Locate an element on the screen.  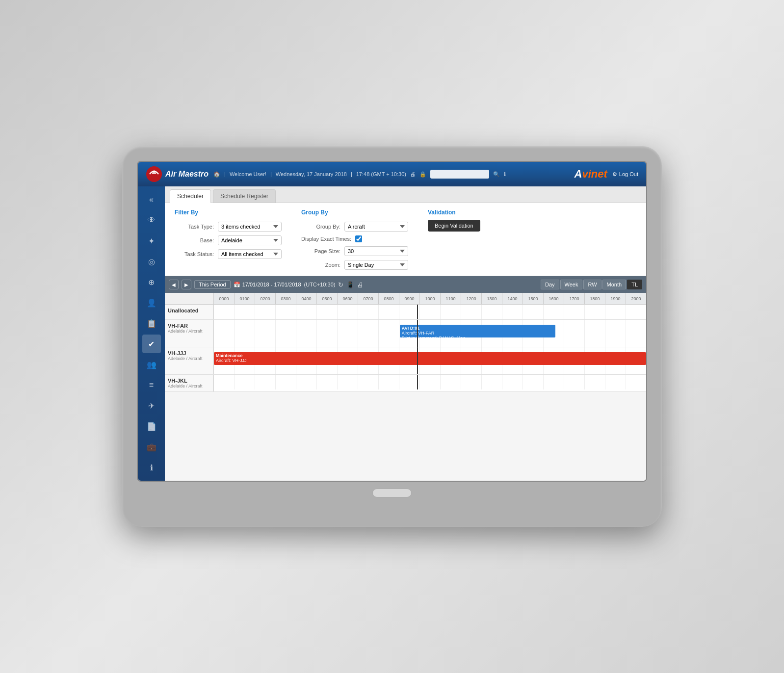
zoom-select: Single Day is located at coordinates (376, 265).